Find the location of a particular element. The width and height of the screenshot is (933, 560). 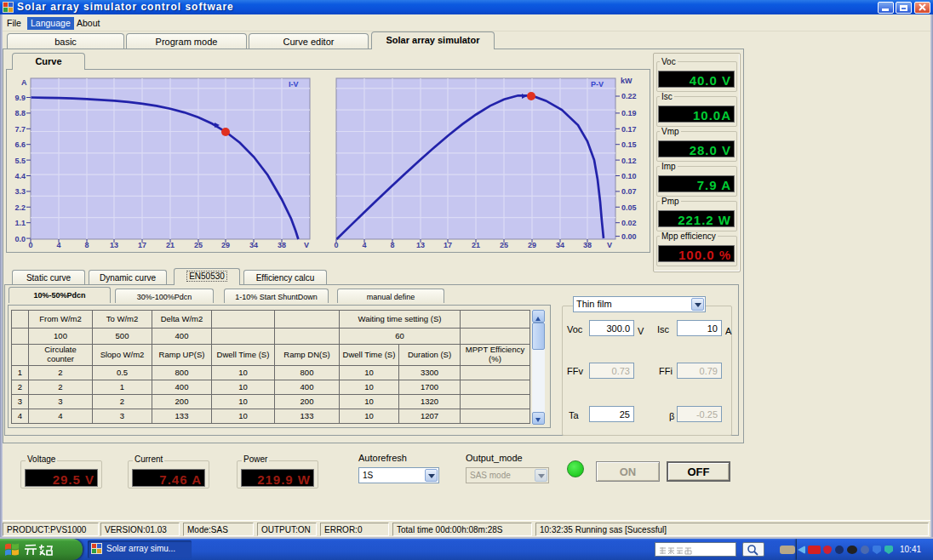

svg-text: 0.15 is located at coordinates (629, 145).